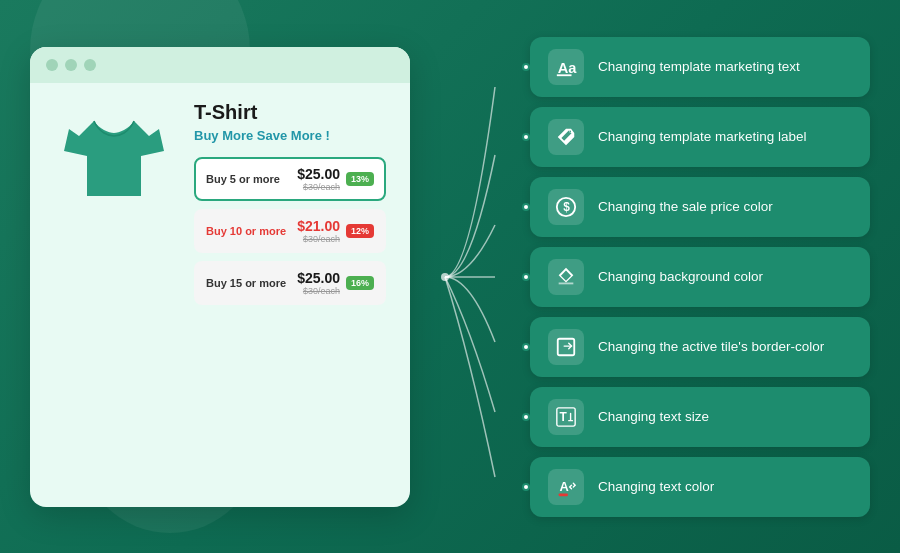 This screenshot has width=900, height=553. What do you see at coordinates (322, 239) in the screenshot?
I see `tier-orig-price-2: $30/each` at bounding box center [322, 239].